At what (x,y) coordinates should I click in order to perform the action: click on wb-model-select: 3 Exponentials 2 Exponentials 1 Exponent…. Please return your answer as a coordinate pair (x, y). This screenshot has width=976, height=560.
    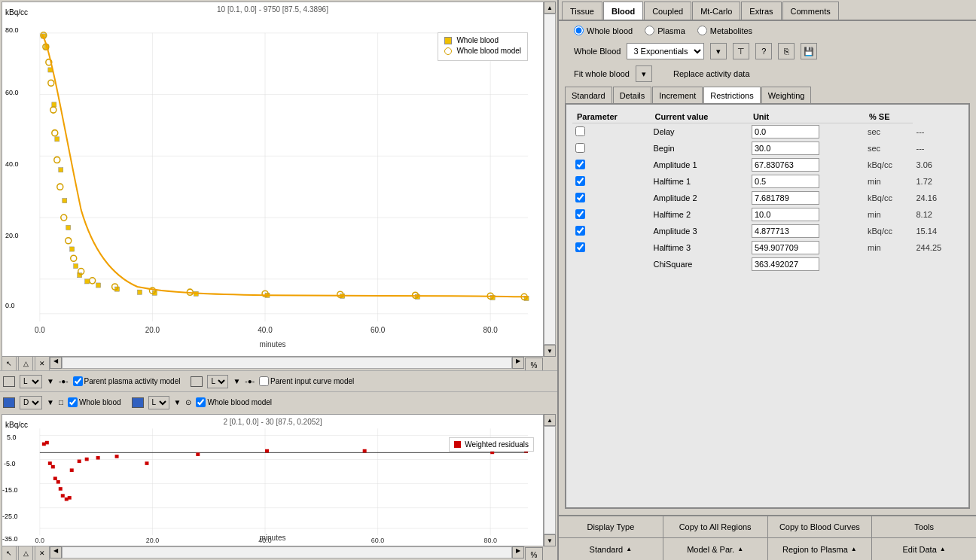
    Looking at the image, I should click on (666, 51).